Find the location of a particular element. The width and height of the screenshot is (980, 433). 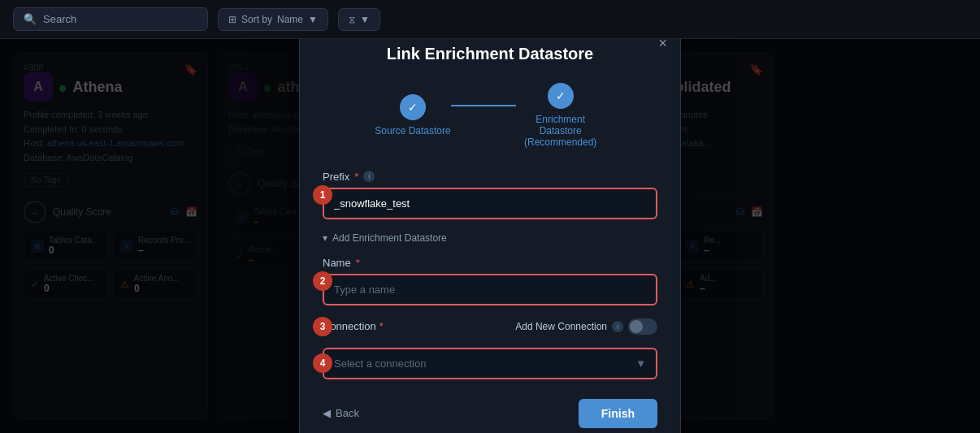

search-placeholder: Search is located at coordinates (60, 19).